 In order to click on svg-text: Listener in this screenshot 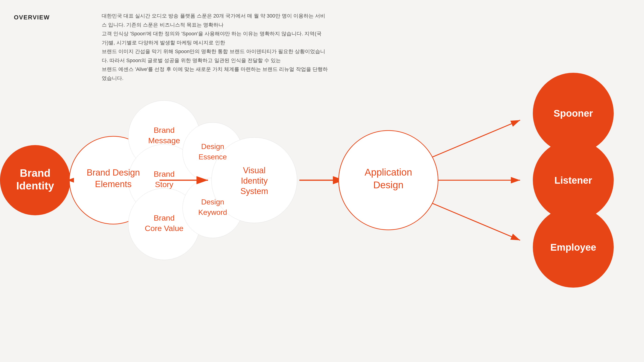, I will do `click(573, 180)`.